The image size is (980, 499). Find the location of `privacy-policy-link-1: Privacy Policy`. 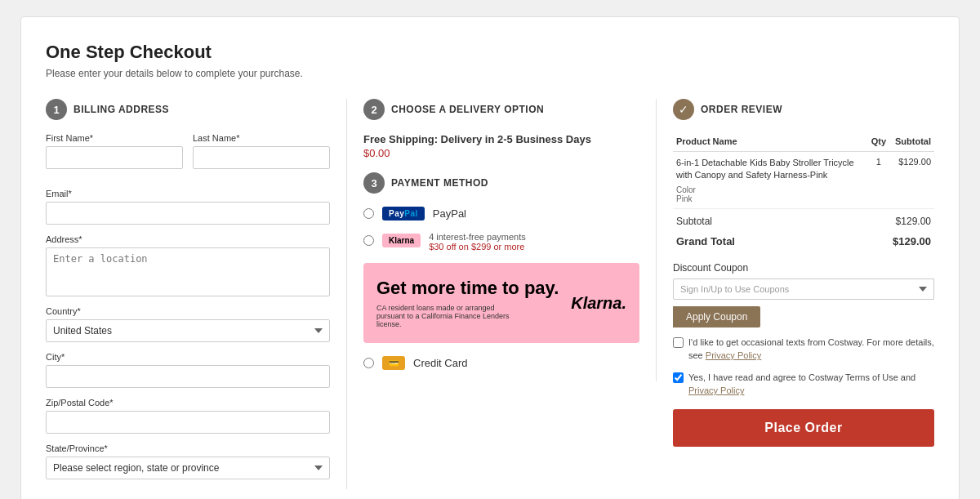

privacy-policy-link-1: Privacy Policy is located at coordinates (733, 355).